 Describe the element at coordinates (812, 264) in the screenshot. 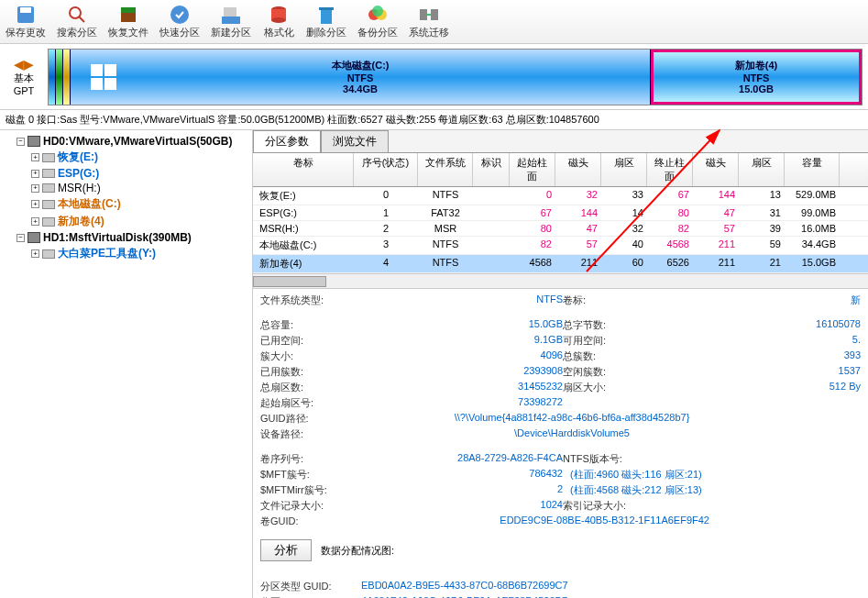

I see `cell-cap: 15.0GB` at that location.